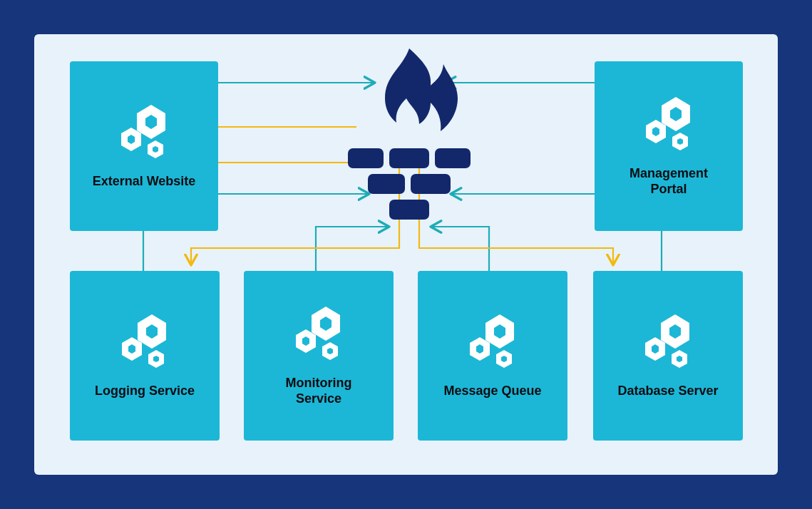 The width and height of the screenshot is (812, 509). What do you see at coordinates (516, 211) in the screenshot?
I see `arrow-firewall-to-database` at bounding box center [516, 211].